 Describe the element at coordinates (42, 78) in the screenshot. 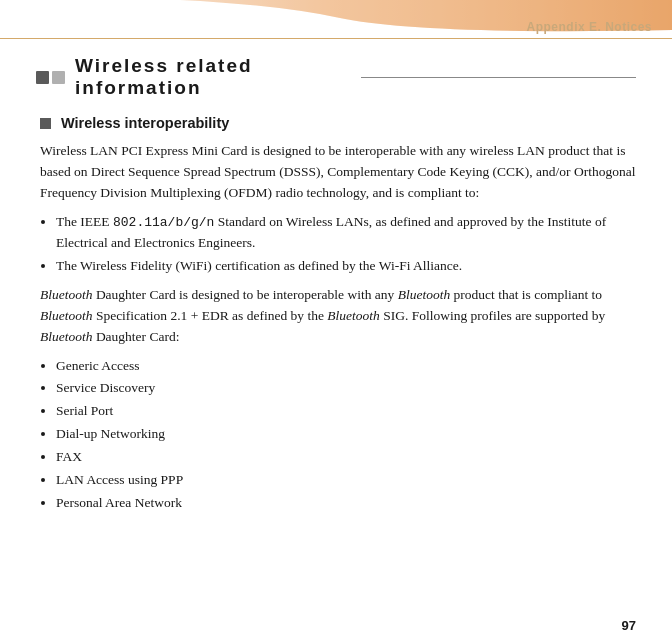

I see `icon-square-dark` at that location.